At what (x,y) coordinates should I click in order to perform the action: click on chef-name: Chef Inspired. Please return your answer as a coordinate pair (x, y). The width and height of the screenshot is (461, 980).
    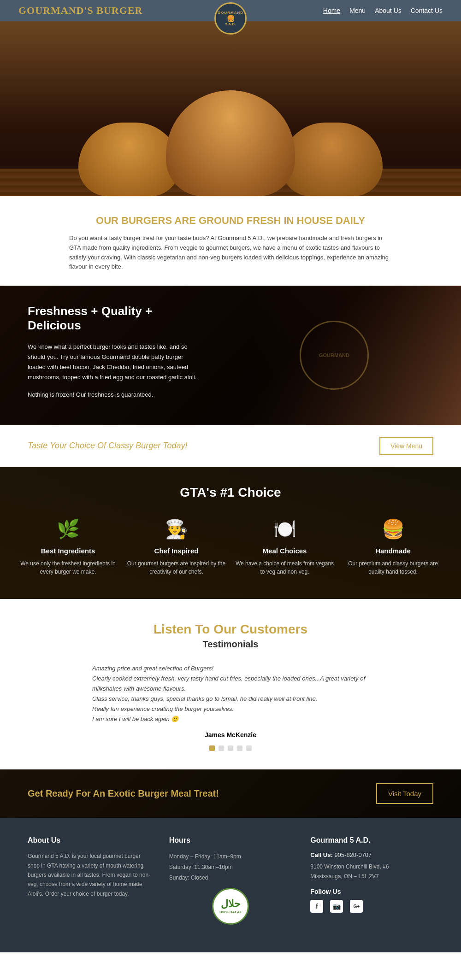
    Looking at the image, I should click on (176, 551).